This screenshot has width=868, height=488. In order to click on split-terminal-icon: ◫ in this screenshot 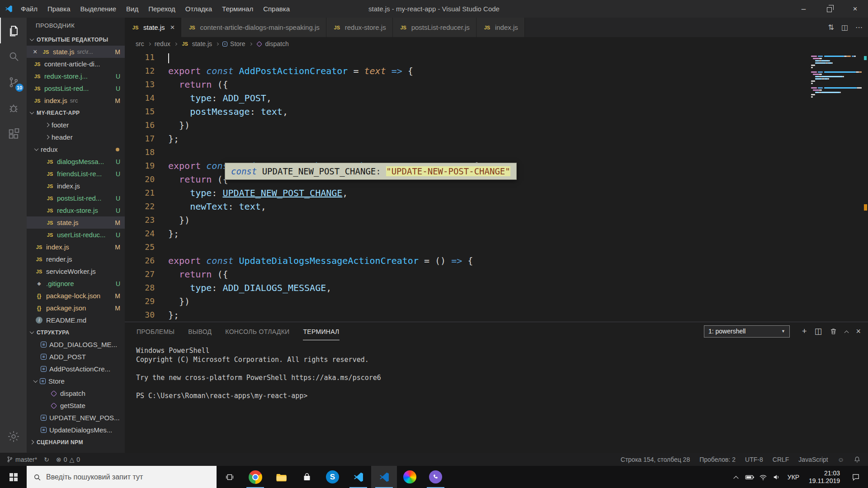, I will do `click(818, 331)`.